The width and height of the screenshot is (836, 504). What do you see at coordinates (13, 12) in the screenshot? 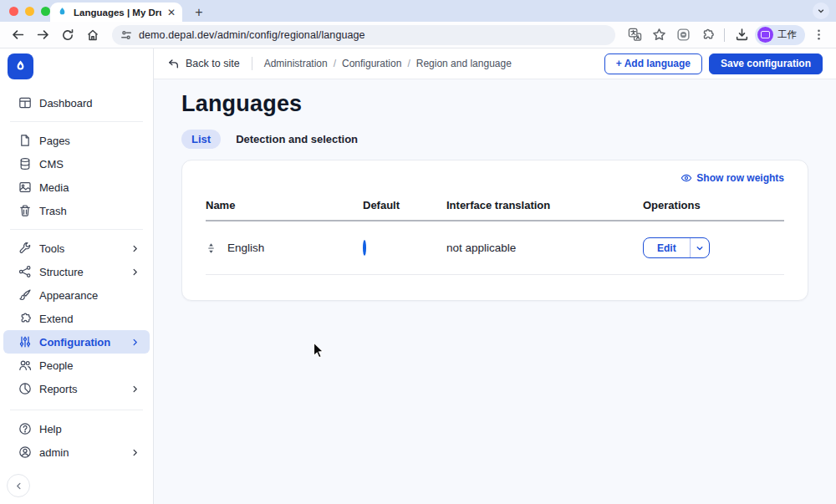
I see `window-close-button` at bounding box center [13, 12].